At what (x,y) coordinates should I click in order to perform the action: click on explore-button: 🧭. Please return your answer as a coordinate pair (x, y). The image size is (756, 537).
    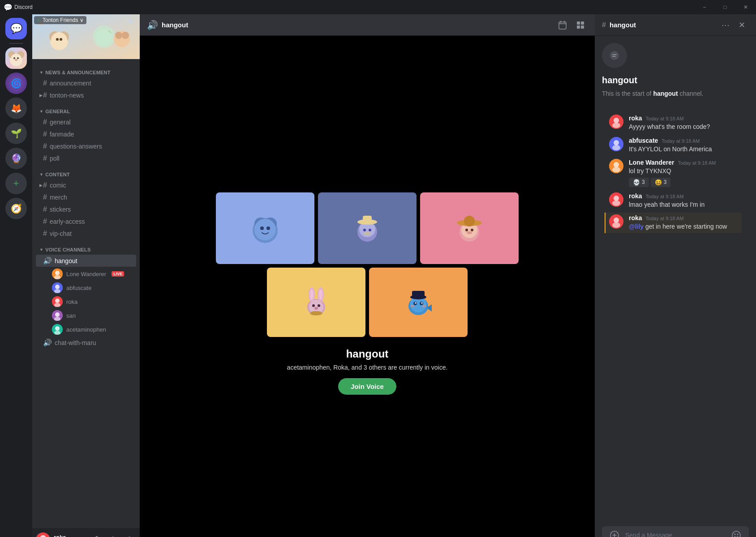
    Looking at the image, I should click on (16, 209).